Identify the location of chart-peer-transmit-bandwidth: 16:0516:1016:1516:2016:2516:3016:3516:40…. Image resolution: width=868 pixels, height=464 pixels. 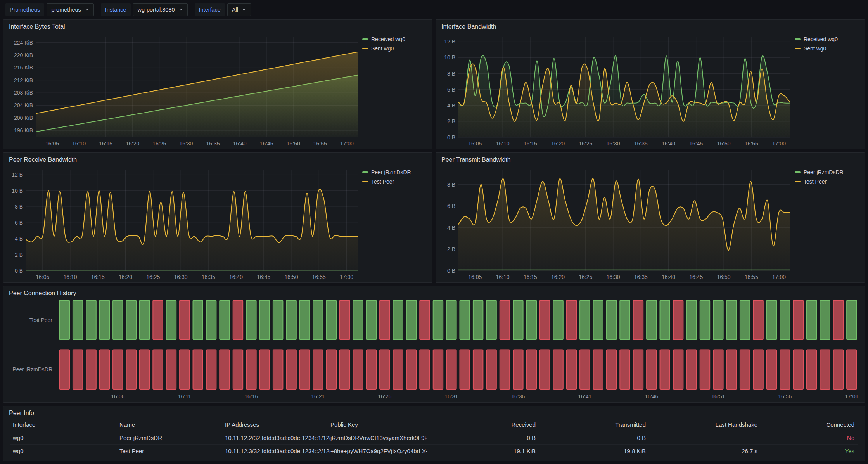
(616, 223).